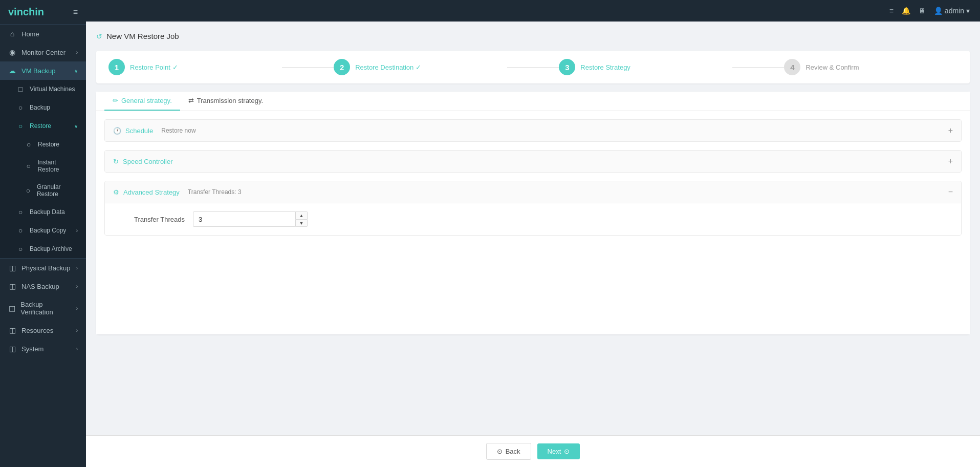 The width and height of the screenshot is (980, 467). I want to click on sidebar-item-monitor-center: ◉ Monitor Center ›, so click(43, 52).